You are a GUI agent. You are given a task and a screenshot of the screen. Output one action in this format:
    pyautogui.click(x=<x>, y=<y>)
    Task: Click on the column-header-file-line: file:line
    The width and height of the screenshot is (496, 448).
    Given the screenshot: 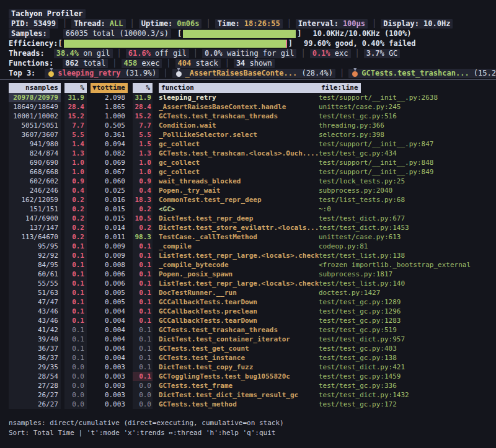 What is the action you would take?
    pyautogui.click(x=340, y=88)
    